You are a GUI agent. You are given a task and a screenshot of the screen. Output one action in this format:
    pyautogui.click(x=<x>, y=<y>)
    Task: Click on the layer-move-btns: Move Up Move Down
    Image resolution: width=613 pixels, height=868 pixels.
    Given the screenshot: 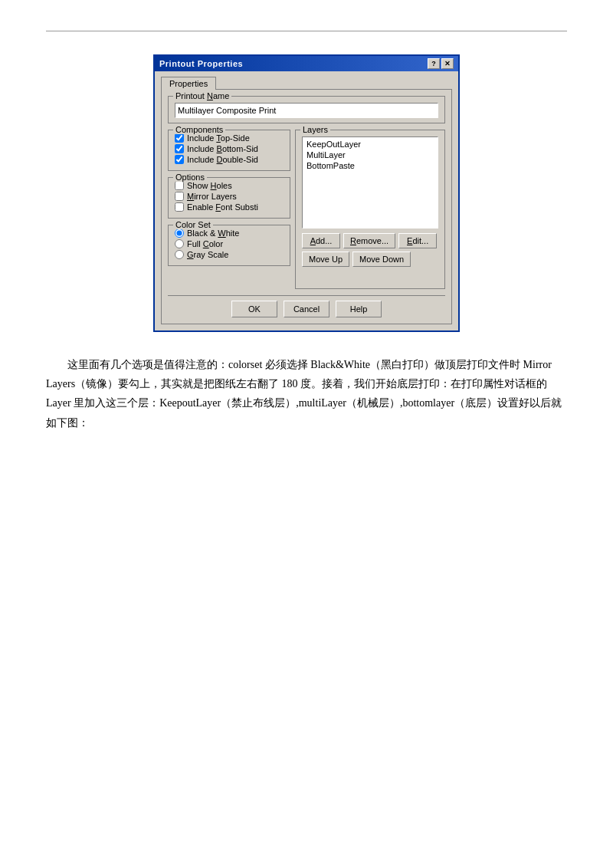 What is the action you would take?
    pyautogui.click(x=370, y=259)
    